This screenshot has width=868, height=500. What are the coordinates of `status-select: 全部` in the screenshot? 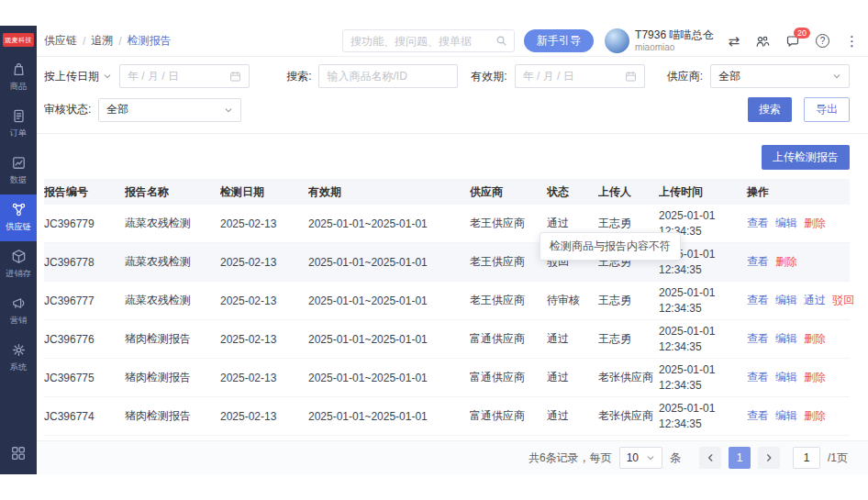 It's located at (170, 110).